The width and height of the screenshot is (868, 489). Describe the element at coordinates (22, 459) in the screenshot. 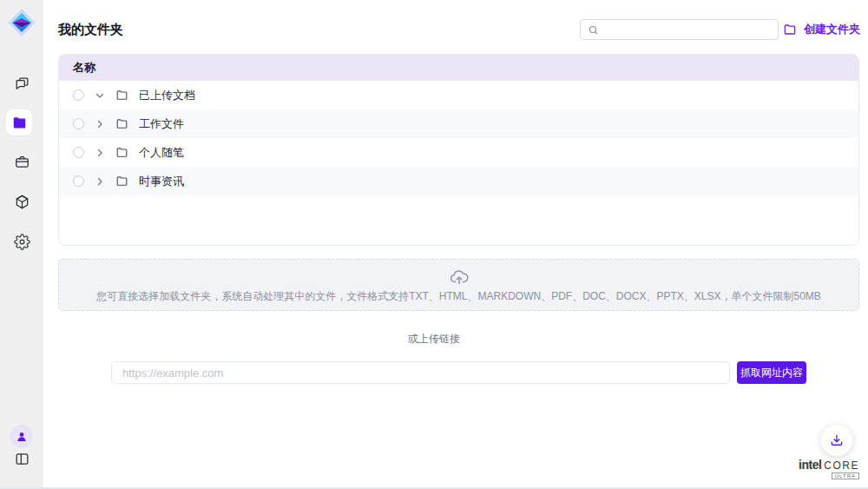

I see `collapse-panel-button` at that location.